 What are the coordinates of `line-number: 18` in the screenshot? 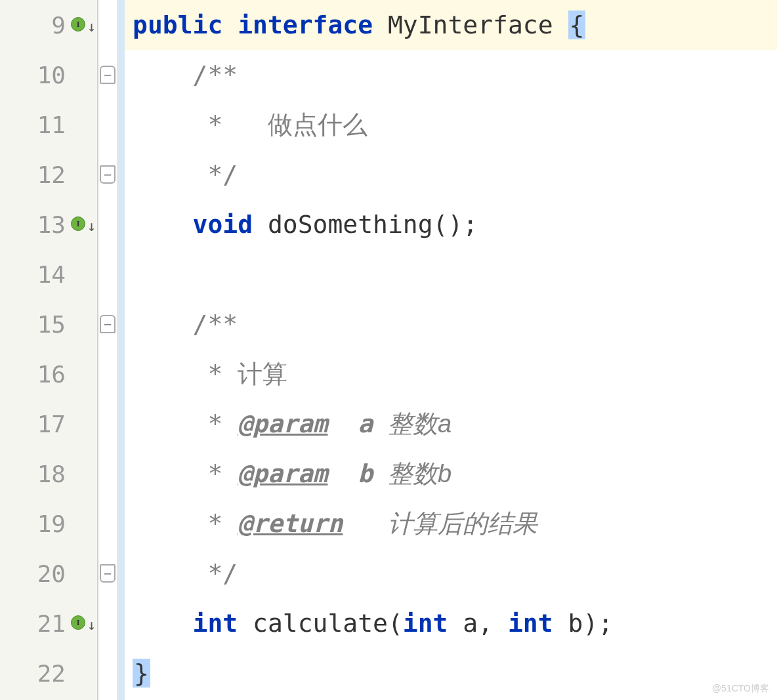 It's located at (51, 474).